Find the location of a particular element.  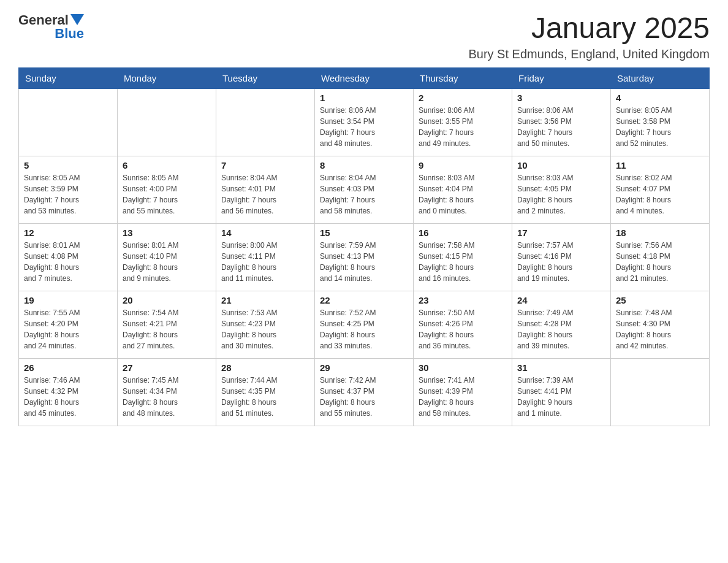

day-number: 2 is located at coordinates (463, 98).